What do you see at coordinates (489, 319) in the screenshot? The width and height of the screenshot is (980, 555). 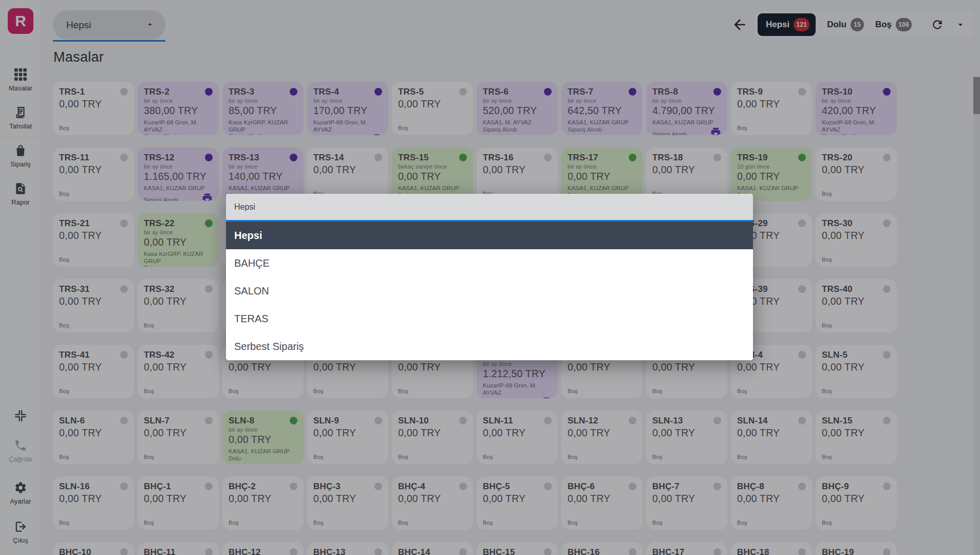 I see `dropdown-option: TERAS` at bounding box center [489, 319].